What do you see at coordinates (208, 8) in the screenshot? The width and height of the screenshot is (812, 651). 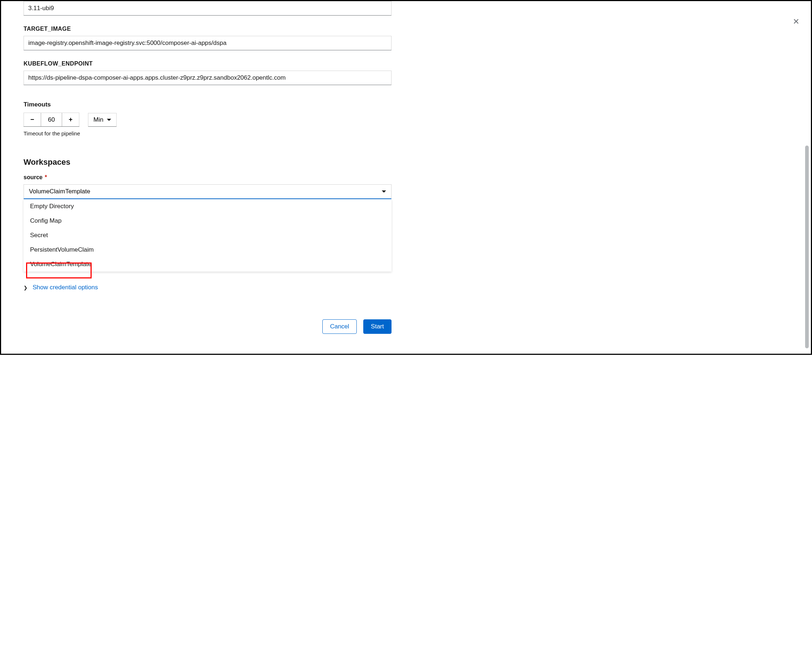 I see `version-input` at bounding box center [208, 8].